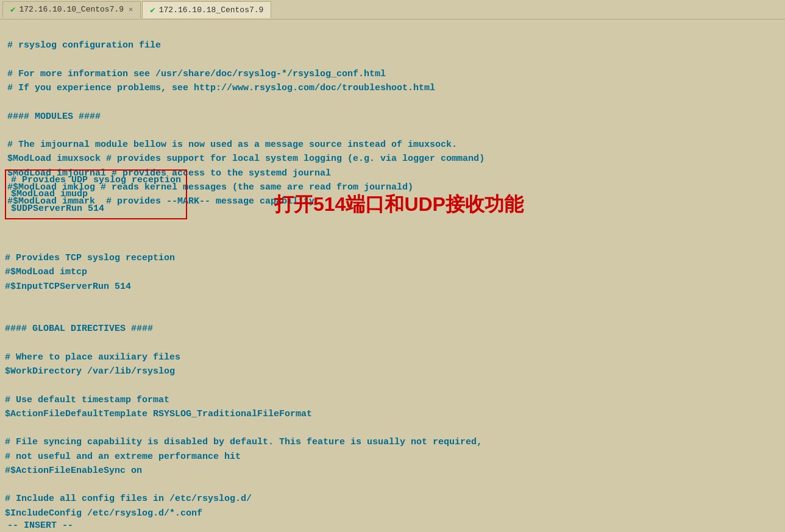  What do you see at coordinates (96, 194) in the screenshot?
I see `udp-lines: # Provides UDP syslog reception $ModLoad…` at bounding box center [96, 194].